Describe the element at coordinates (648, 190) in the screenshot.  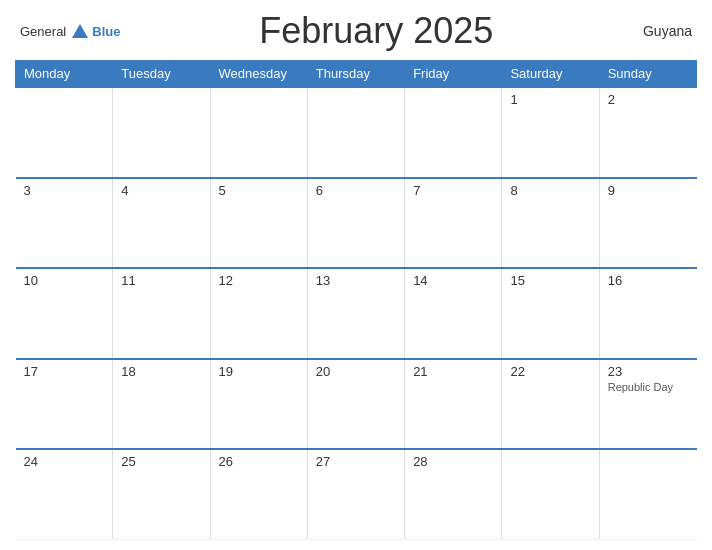
I see `day-number: 9` at that location.